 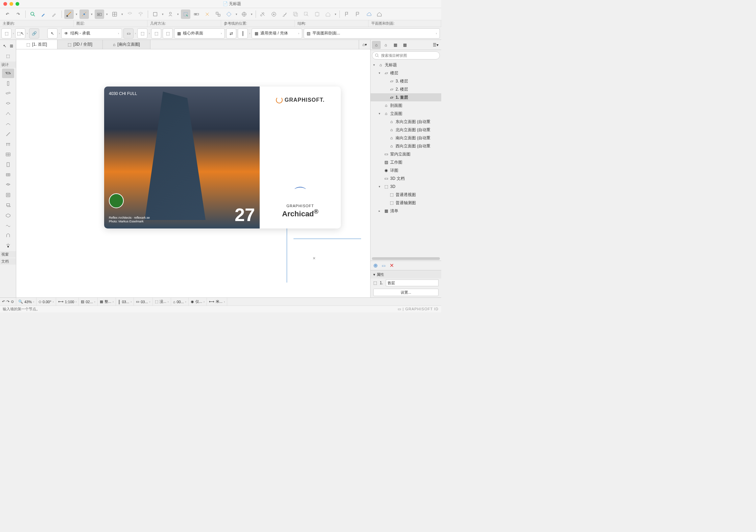 I want to click on shell-tool, so click(x=8, y=124).